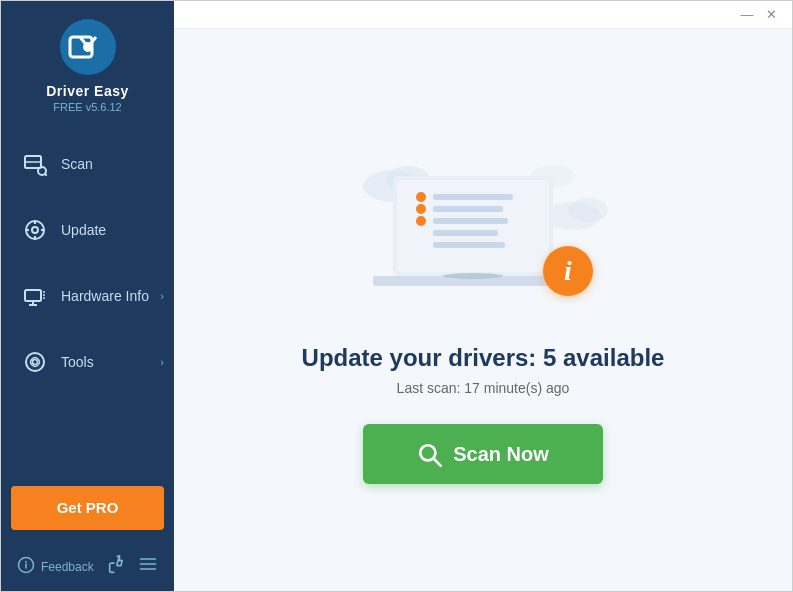 The width and height of the screenshot is (793, 592). What do you see at coordinates (88, 47) in the screenshot?
I see `app-logo-icon` at bounding box center [88, 47].